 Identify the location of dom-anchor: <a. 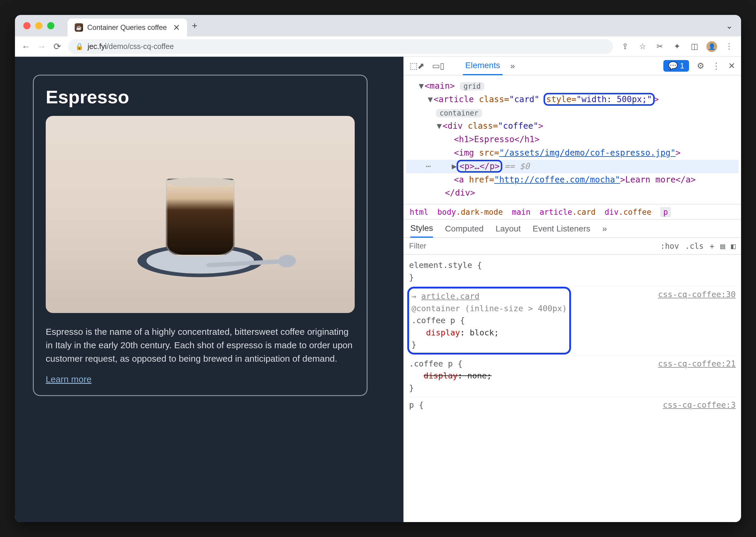
(462, 180).